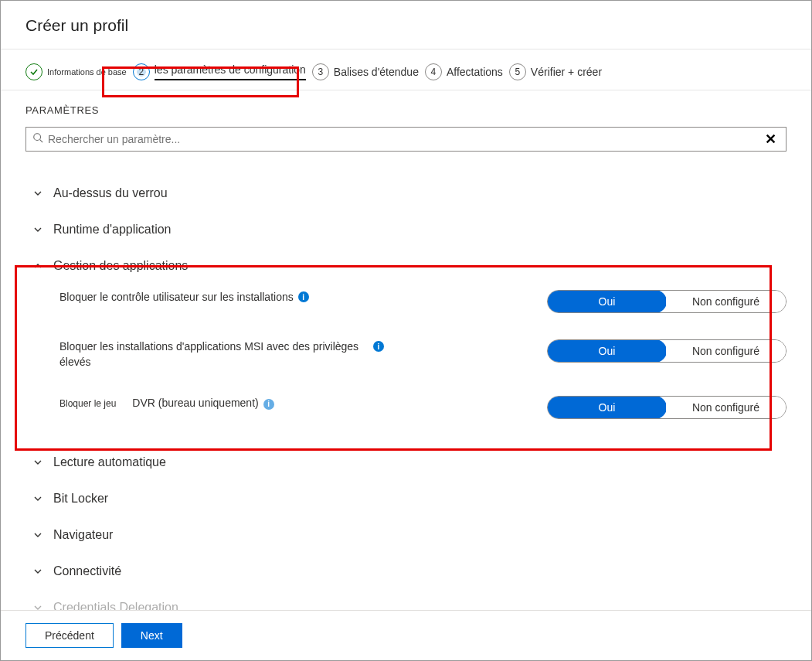 The width and height of the screenshot is (812, 661). I want to click on category-browser: Navigateur, so click(406, 535).